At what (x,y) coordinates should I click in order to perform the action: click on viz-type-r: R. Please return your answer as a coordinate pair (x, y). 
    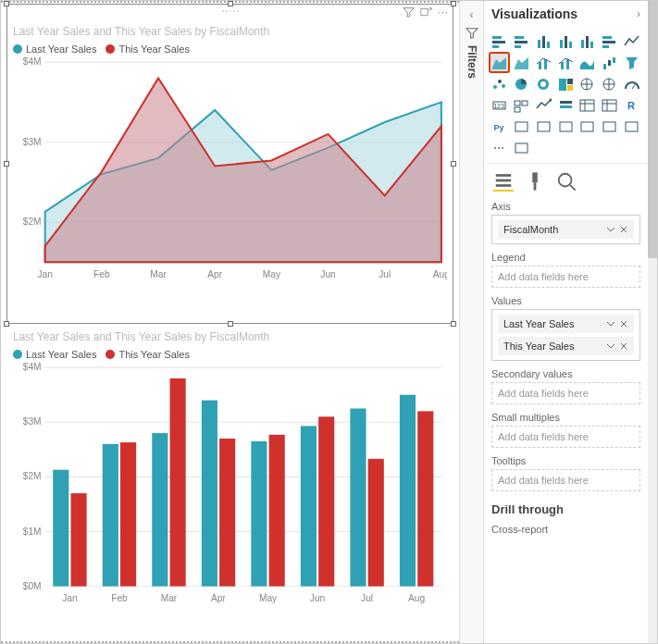
    Looking at the image, I should click on (631, 105).